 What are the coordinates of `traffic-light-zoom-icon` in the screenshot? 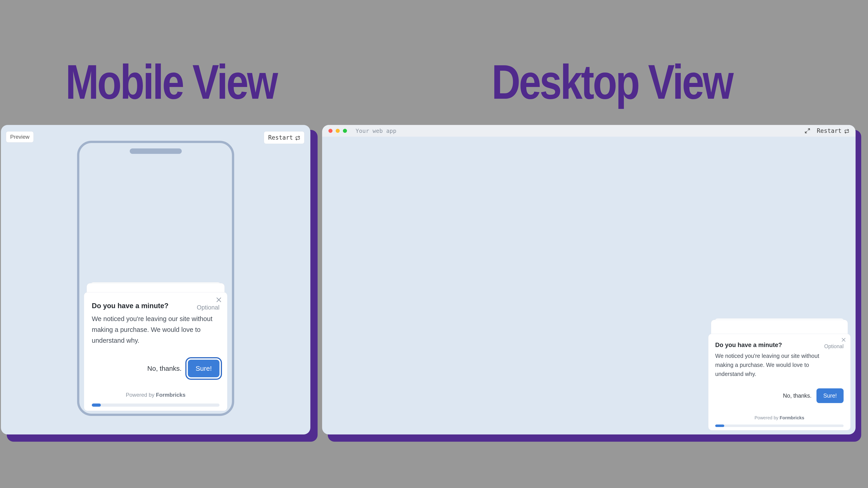 It's located at (345, 131).